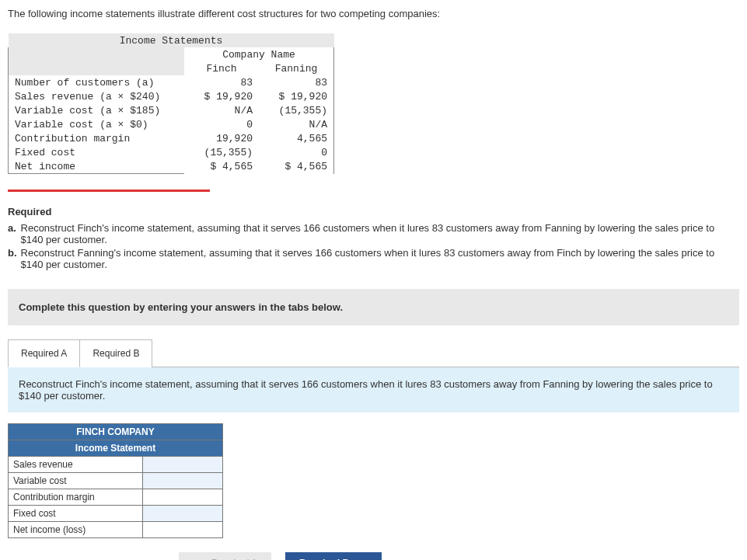 The height and width of the screenshot is (560, 747). I want to click on required-list: a. Reconstruct Finch's income statement,…, so click(373, 246).